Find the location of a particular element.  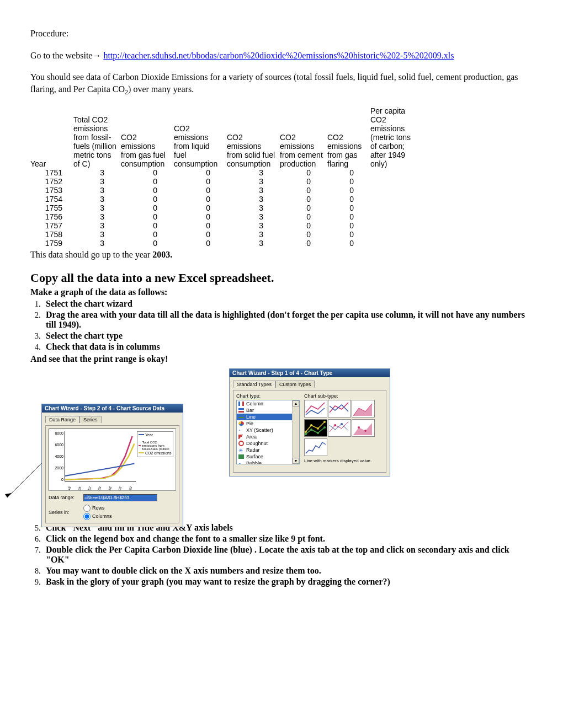

wizard2-titlebar: Chart Wizard - Step 2 of 4 - Chart Sourc… is located at coordinates (113, 408).